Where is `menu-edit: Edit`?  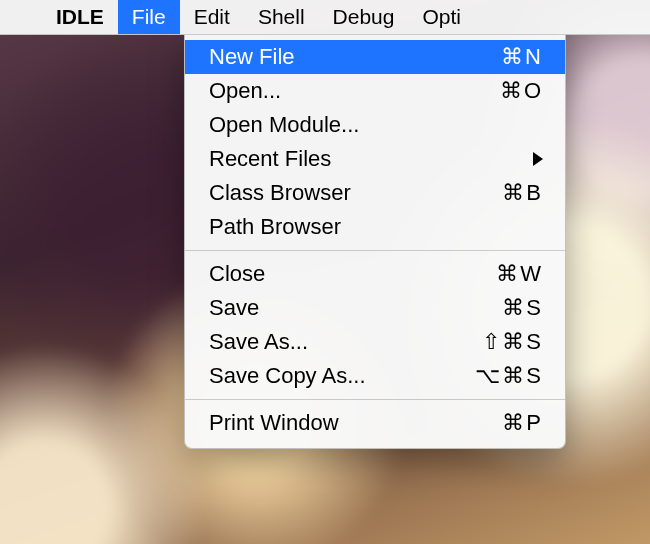
menu-edit: Edit is located at coordinates (212, 17).